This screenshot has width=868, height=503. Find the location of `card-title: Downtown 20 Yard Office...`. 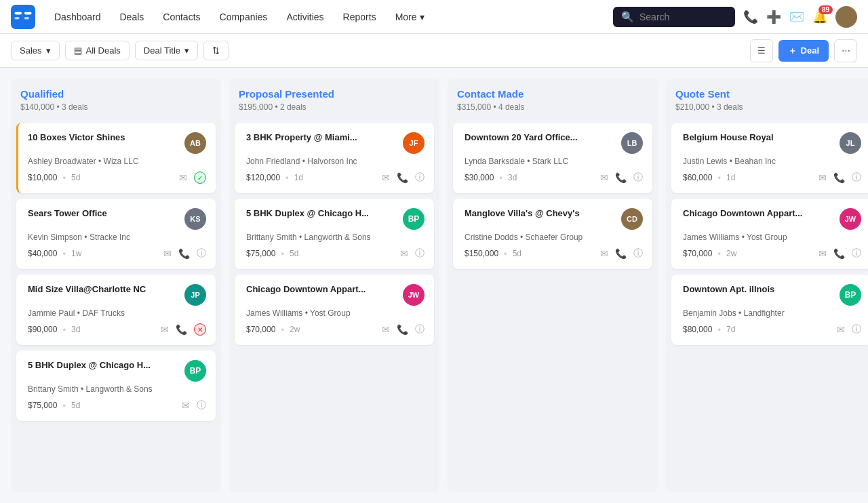

card-title: Downtown 20 Yard Office... is located at coordinates (540, 137).